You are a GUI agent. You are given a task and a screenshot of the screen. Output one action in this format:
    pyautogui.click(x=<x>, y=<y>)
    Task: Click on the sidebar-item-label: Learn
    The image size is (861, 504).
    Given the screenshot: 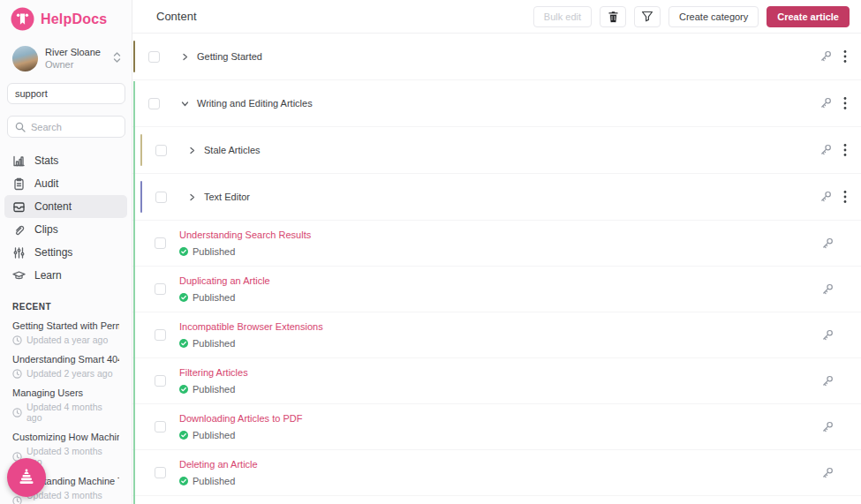 What is the action you would take?
    pyautogui.click(x=48, y=275)
    